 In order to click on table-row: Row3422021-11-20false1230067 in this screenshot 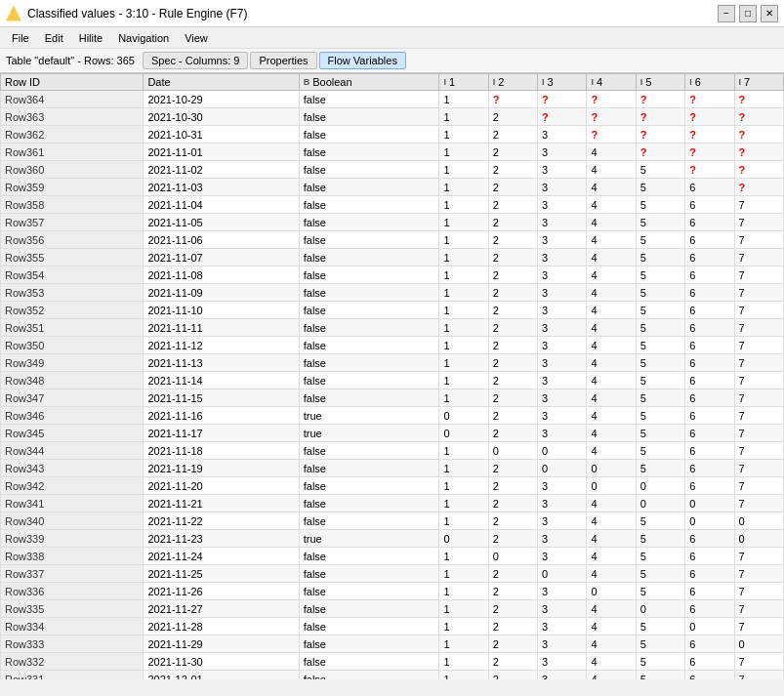, I will do `click(392, 486)`.